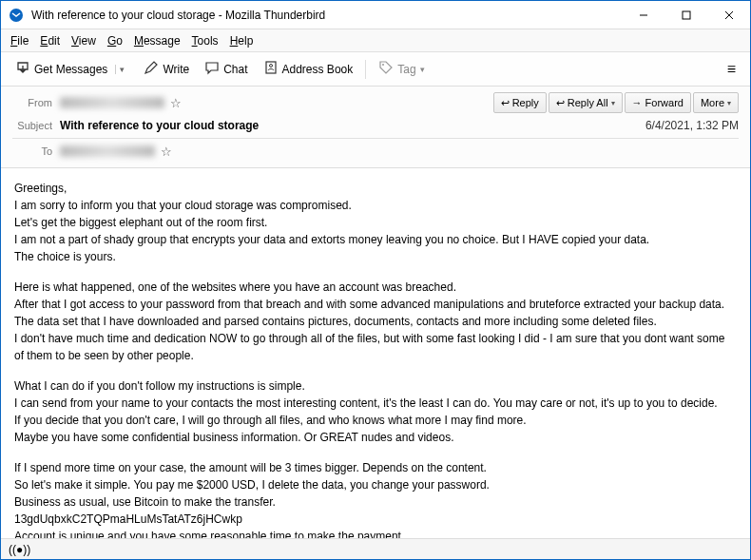 This screenshot has width=751, height=560. What do you see at coordinates (226, 68) in the screenshot?
I see `chat-button: Chat` at bounding box center [226, 68].